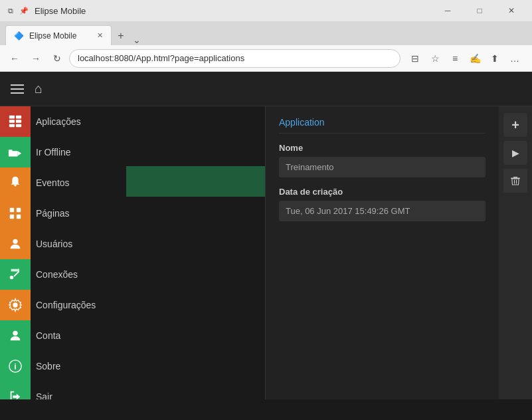 The image size is (532, 420). What do you see at coordinates (515, 253) in the screenshot?
I see `action-bar: + ▶` at bounding box center [515, 253].